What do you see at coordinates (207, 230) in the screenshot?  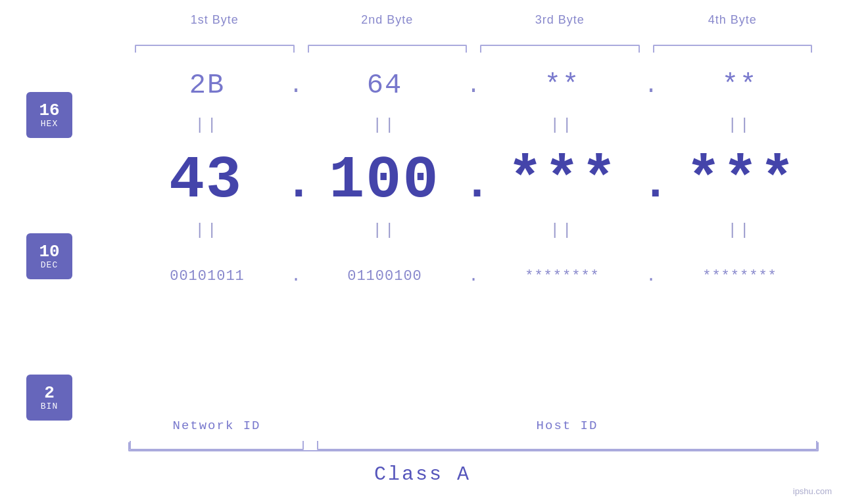 I see `eq2-b1: ||` at bounding box center [207, 230].